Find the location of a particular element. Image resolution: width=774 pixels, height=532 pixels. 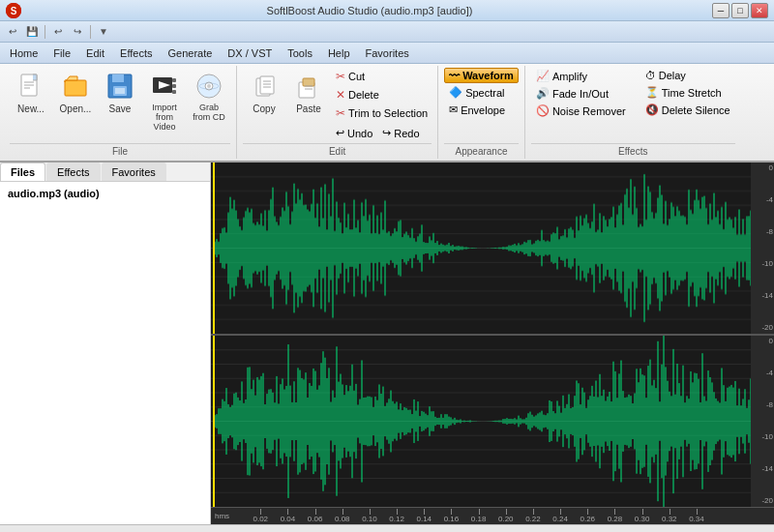

amplify-label: Amplify is located at coordinates (570, 76).